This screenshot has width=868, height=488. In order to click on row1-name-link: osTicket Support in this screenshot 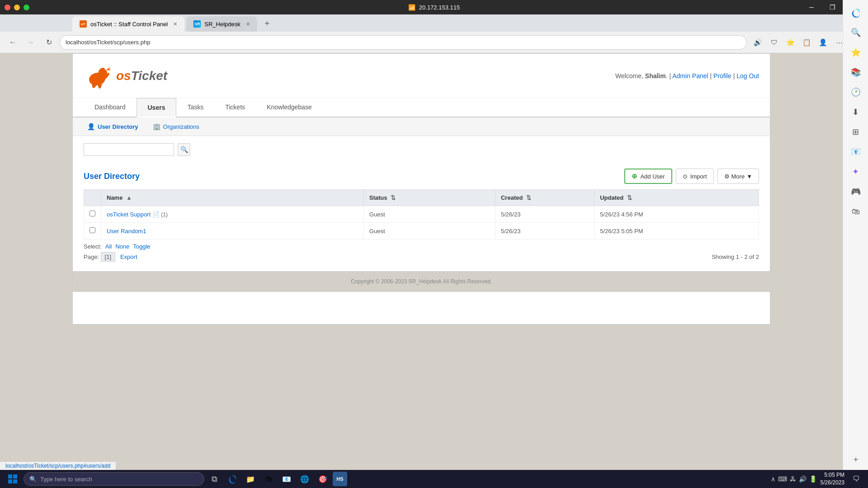, I will do `click(128, 214)`.